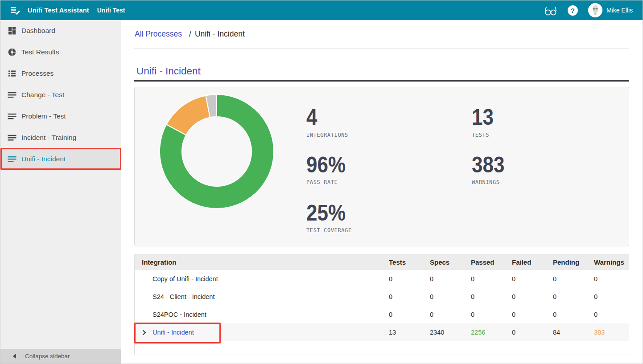 The image size is (643, 364). What do you see at coordinates (312, 117) in the screenshot?
I see `stat-integrations-value: 4` at bounding box center [312, 117].